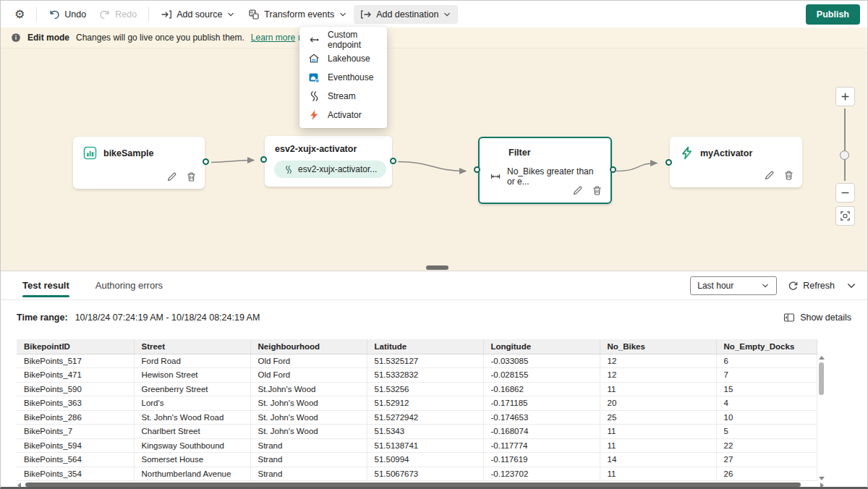 The image size is (868, 489). Describe the element at coordinates (314, 59) in the screenshot. I see `lakehouse-icon` at that location.